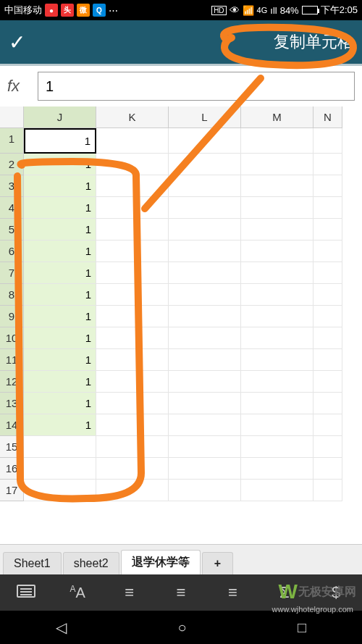  Describe the element at coordinates (12, 469) in the screenshot. I see `row-header: 16` at that location.